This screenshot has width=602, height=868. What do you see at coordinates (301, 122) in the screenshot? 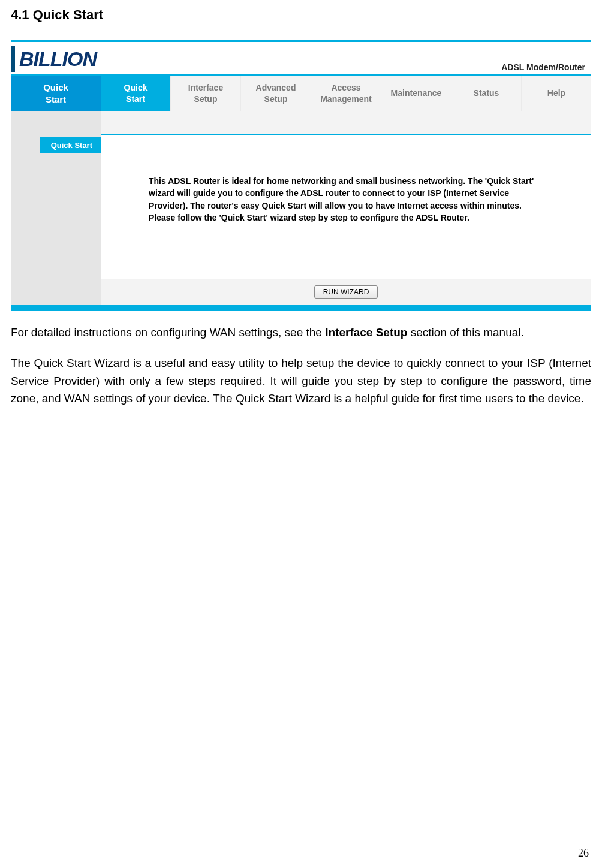
I see `submenu-row` at bounding box center [301, 122].